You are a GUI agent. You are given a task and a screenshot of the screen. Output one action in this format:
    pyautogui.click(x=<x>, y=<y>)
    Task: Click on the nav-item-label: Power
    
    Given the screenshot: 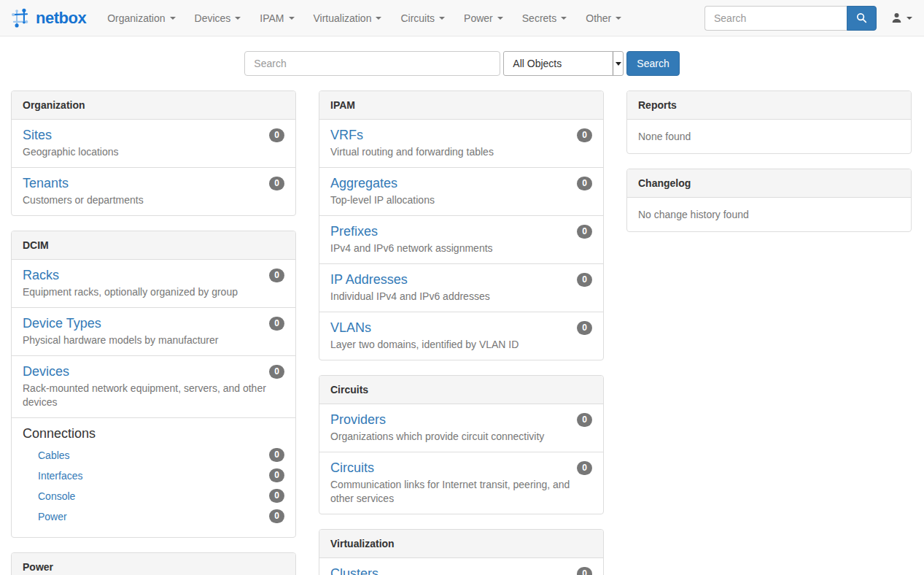 What is the action you would take?
    pyautogui.click(x=478, y=18)
    